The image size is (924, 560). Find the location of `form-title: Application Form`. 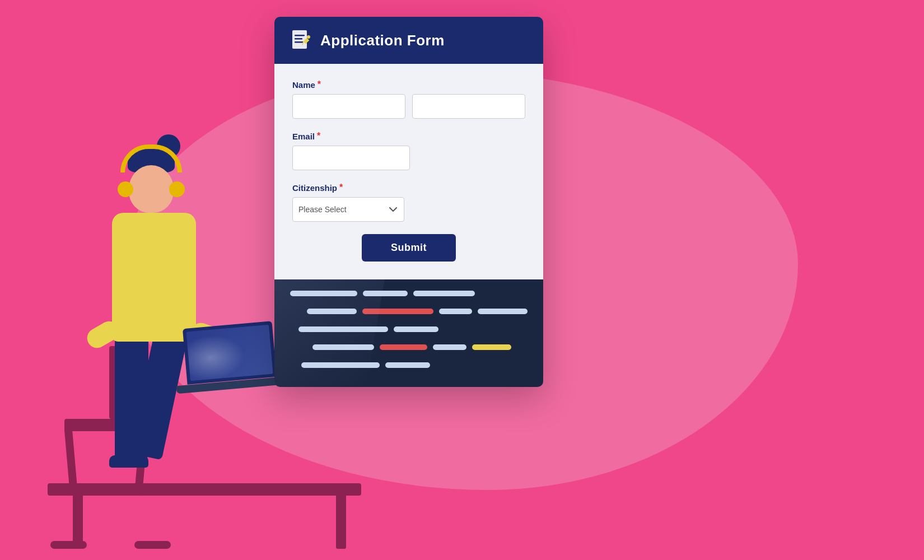

form-title: Application Form is located at coordinates (382, 40).